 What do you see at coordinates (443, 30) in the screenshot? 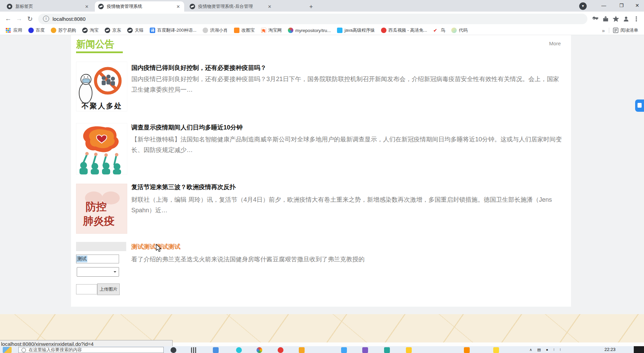
I see `bookmark-label: 鸟` at bounding box center [443, 30].